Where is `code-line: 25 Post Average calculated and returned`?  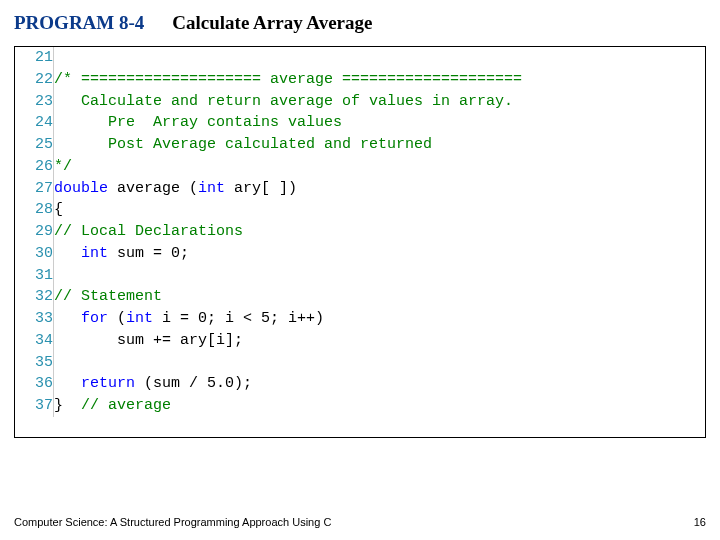 code-line: 25 Post Average calculated and returned is located at coordinates (360, 145).